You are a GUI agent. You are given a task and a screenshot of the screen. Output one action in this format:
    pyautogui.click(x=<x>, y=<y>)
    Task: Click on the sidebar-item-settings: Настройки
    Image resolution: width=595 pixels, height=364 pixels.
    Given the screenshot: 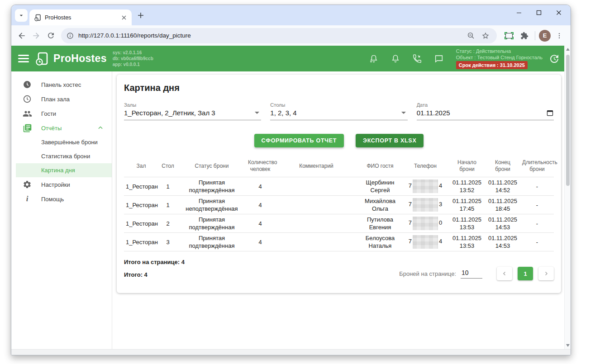 What is the action you would take?
    pyautogui.click(x=62, y=184)
    